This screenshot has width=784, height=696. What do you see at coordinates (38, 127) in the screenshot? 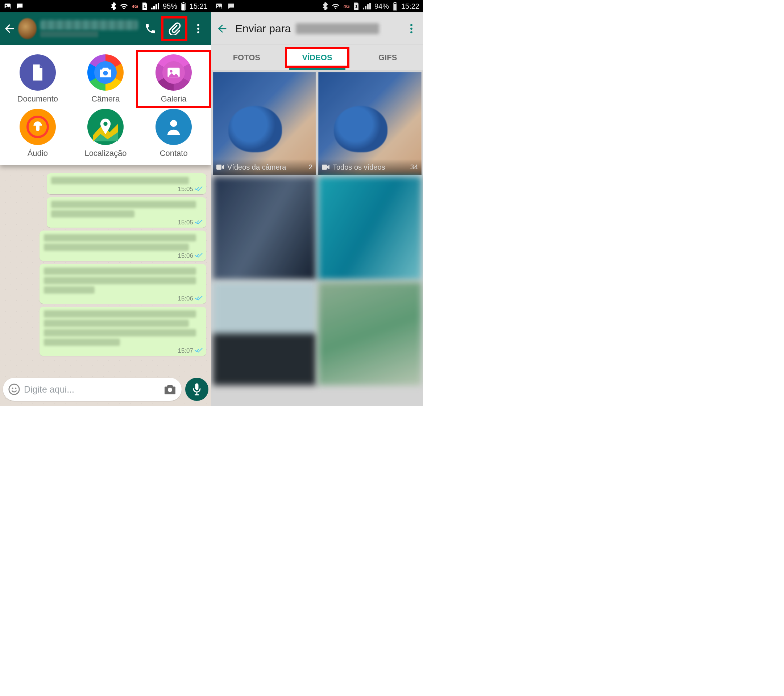
I see `audio-icon` at bounding box center [38, 127].